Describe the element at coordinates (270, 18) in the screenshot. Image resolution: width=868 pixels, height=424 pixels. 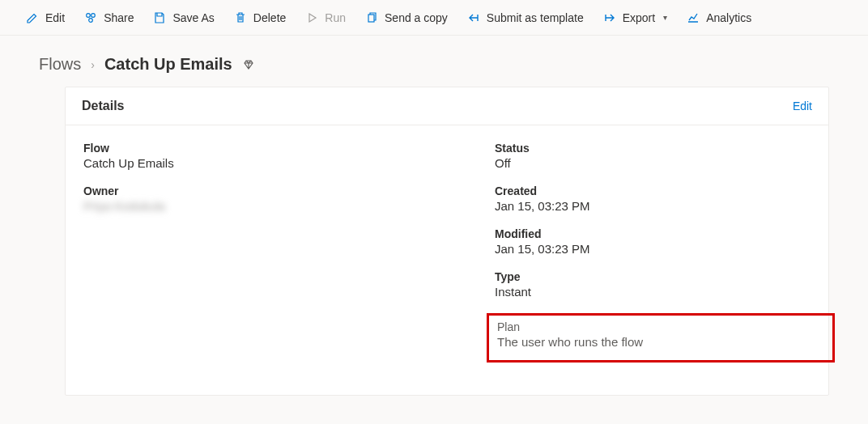
I see `delete-label: Delete` at that location.